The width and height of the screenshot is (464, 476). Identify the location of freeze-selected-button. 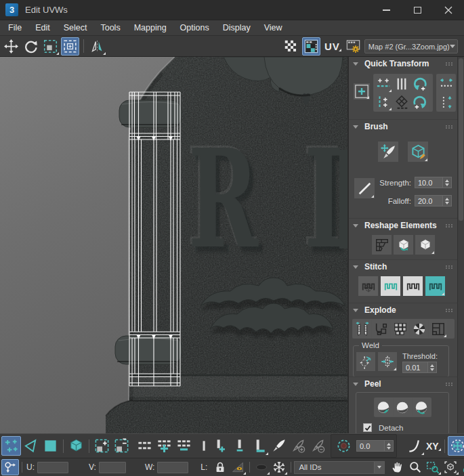
(279, 467).